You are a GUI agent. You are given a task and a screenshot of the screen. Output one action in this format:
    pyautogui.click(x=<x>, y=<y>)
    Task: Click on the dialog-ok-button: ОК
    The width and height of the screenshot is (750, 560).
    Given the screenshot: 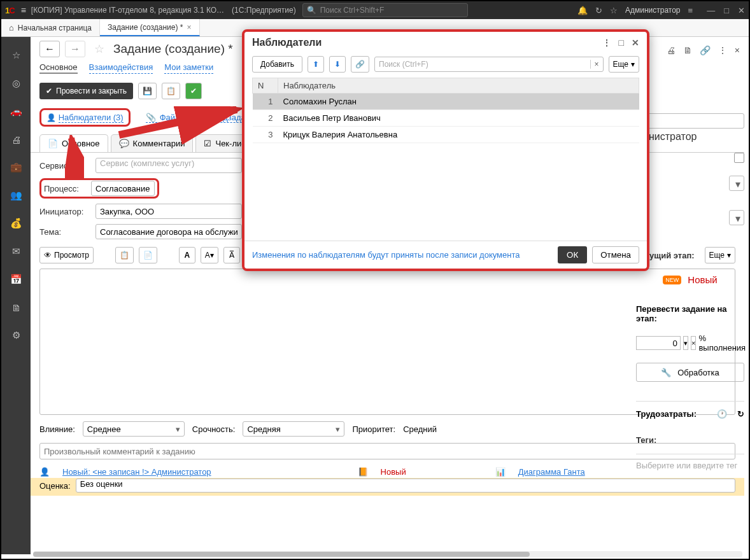 What is the action you would take?
    pyautogui.click(x=572, y=255)
    